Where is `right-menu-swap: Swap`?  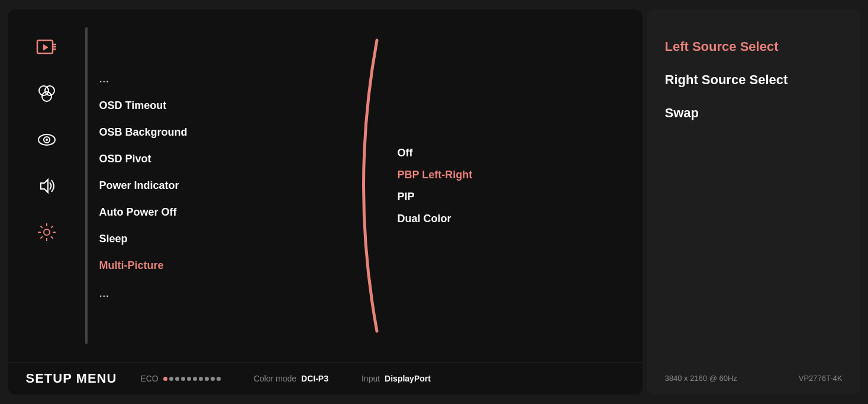 right-menu-swap: Swap is located at coordinates (754, 113).